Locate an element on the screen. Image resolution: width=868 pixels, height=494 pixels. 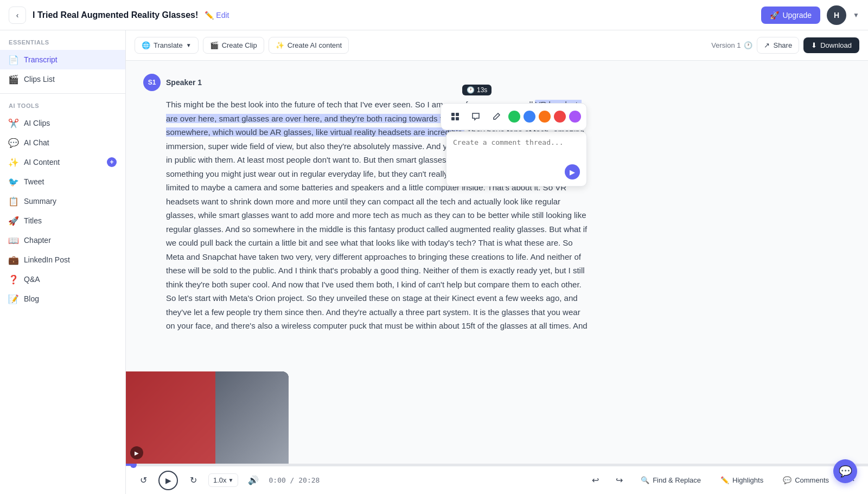
sidebar-item-label: Summary is located at coordinates (40, 201).